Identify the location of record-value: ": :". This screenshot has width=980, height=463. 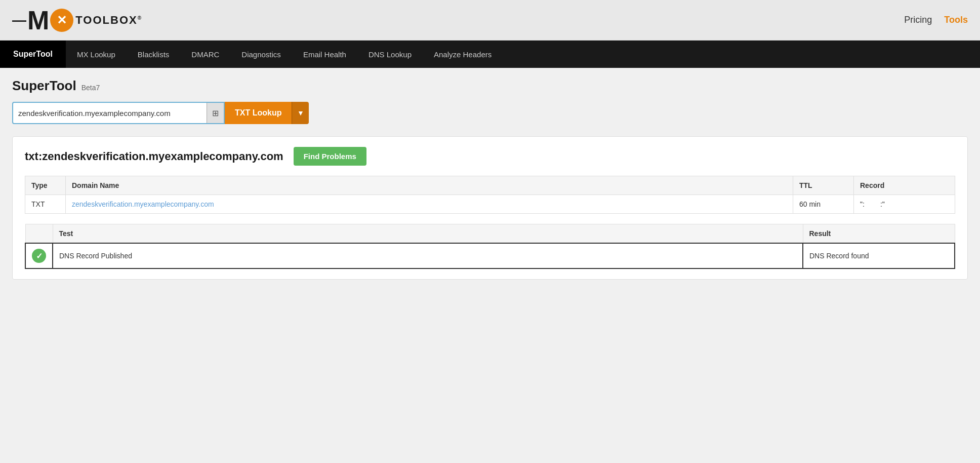
(905, 205).